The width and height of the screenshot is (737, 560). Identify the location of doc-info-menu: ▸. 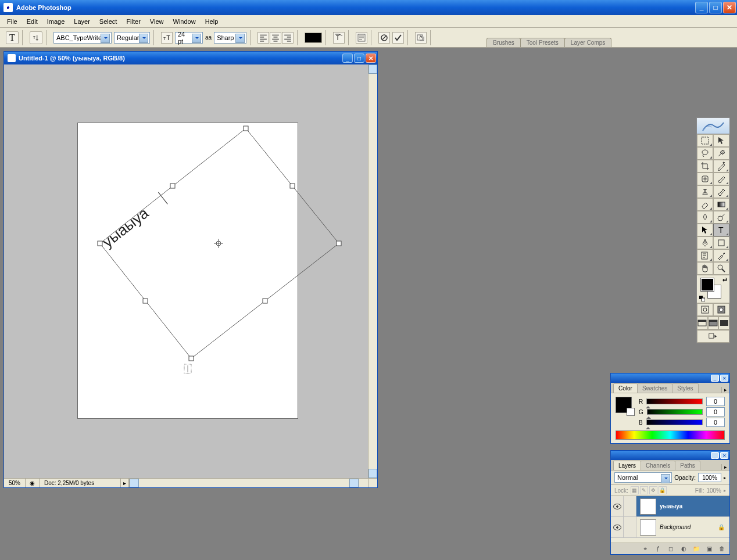
(125, 483).